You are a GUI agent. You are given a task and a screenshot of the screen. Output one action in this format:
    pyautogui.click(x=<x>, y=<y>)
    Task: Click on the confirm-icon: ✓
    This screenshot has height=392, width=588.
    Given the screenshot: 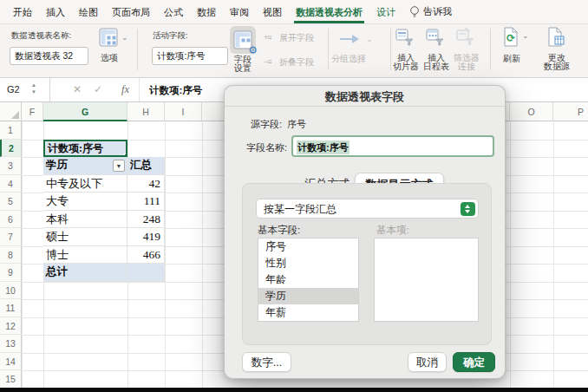 What is the action you would take?
    pyautogui.click(x=98, y=89)
    